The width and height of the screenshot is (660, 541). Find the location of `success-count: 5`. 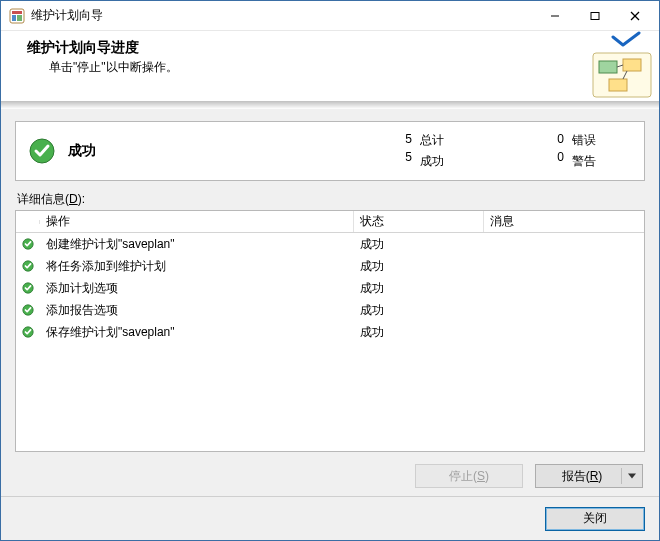

success-count: 5 is located at coordinates (397, 157).